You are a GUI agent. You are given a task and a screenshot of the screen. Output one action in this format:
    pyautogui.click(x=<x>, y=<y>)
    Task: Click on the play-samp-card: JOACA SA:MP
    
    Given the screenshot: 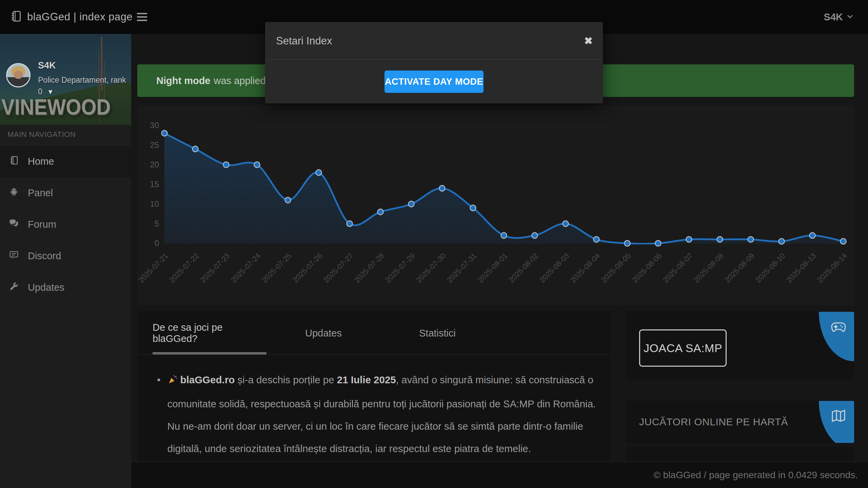 What is the action you would take?
    pyautogui.click(x=740, y=346)
    